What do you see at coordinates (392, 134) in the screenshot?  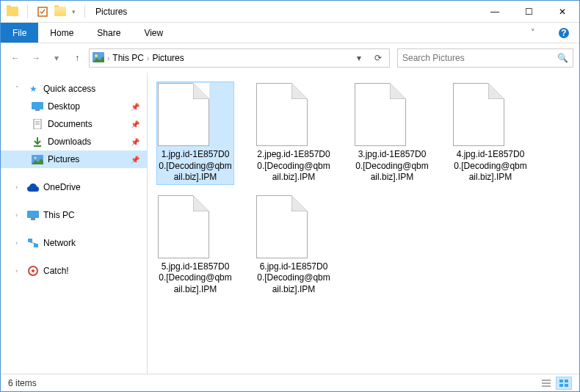 I see `file-item: 3.jpg.id-1E857D00.[Decoding@qbmail.biz].…` at bounding box center [392, 134].